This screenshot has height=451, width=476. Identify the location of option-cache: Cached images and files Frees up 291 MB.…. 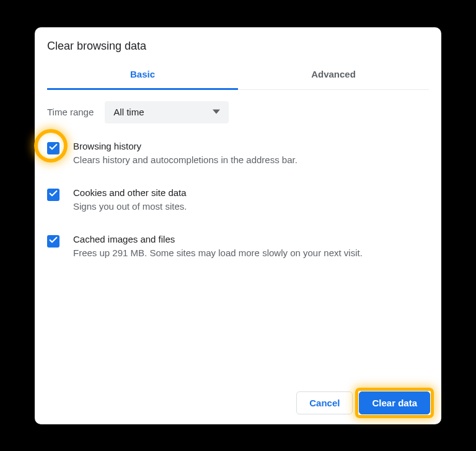
(238, 247).